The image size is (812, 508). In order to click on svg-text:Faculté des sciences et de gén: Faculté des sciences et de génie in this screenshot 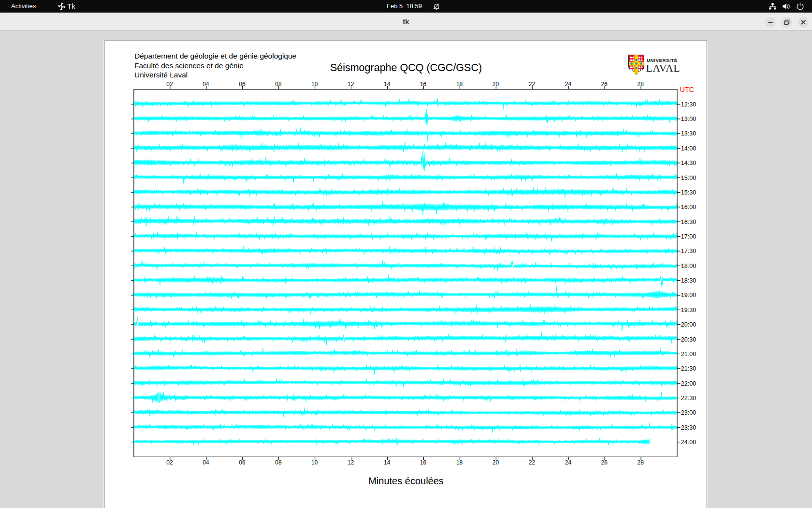, I will do `click(189, 66)`.